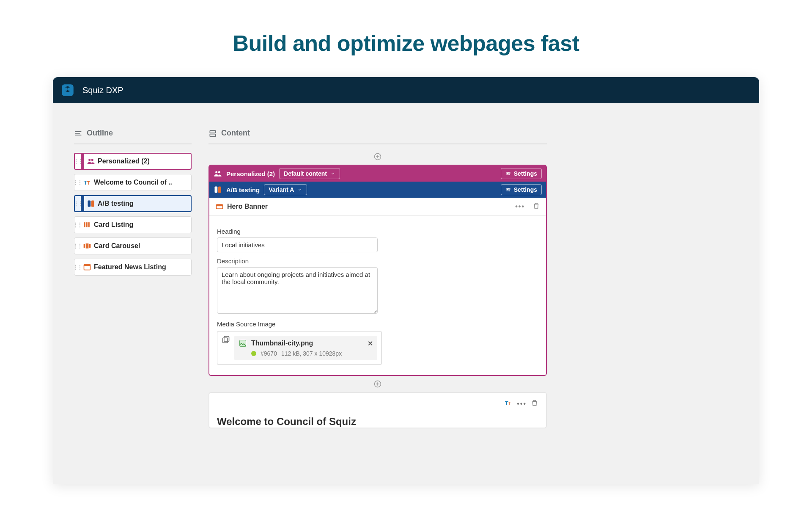 The image size is (812, 508). Describe the element at coordinates (299, 348) in the screenshot. I see `media-source-box: Thumbnail-city.png ✕ #9670 112 kB, 307 x…` at that location.